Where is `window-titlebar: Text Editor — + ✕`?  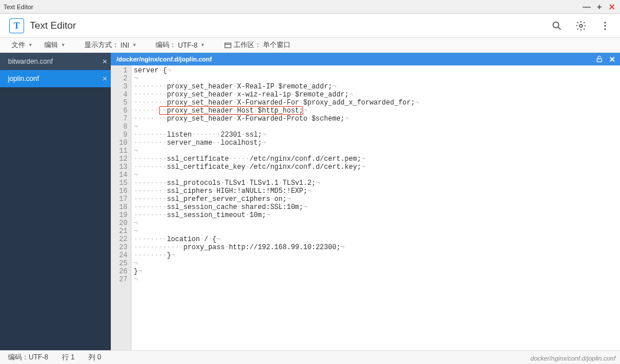 window-titlebar: Text Editor — + ✕ is located at coordinates (310, 7).